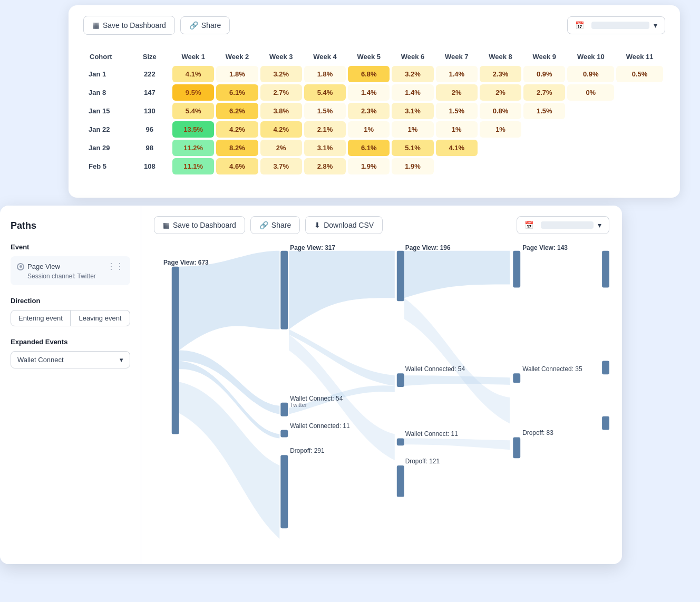 The height and width of the screenshot is (602, 700). Describe the element at coordinates (193, 148) in the screenshot. I see `cohort-cell: 11.2%` at that location.